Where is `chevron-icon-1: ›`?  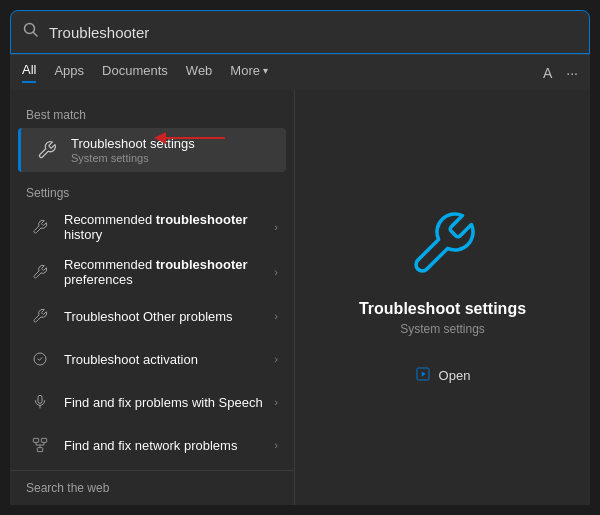
chevron-icon-1: › is located at coordinates (276, 227).